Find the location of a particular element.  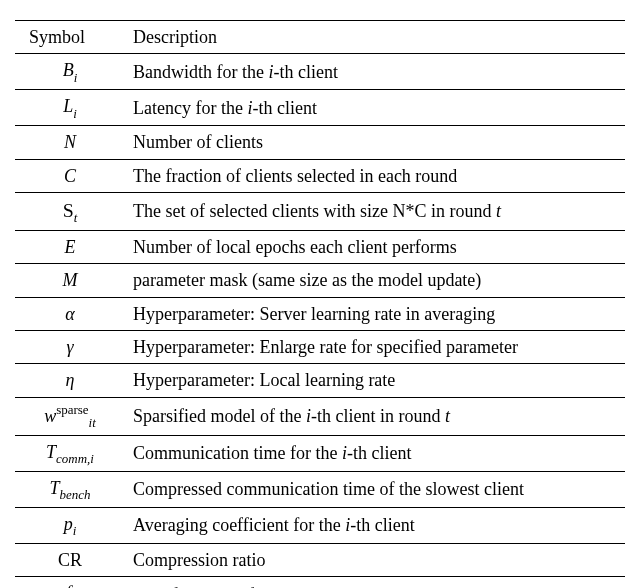

table-row: fiData frequency for the i-th client is located at coordinates (320, 582).